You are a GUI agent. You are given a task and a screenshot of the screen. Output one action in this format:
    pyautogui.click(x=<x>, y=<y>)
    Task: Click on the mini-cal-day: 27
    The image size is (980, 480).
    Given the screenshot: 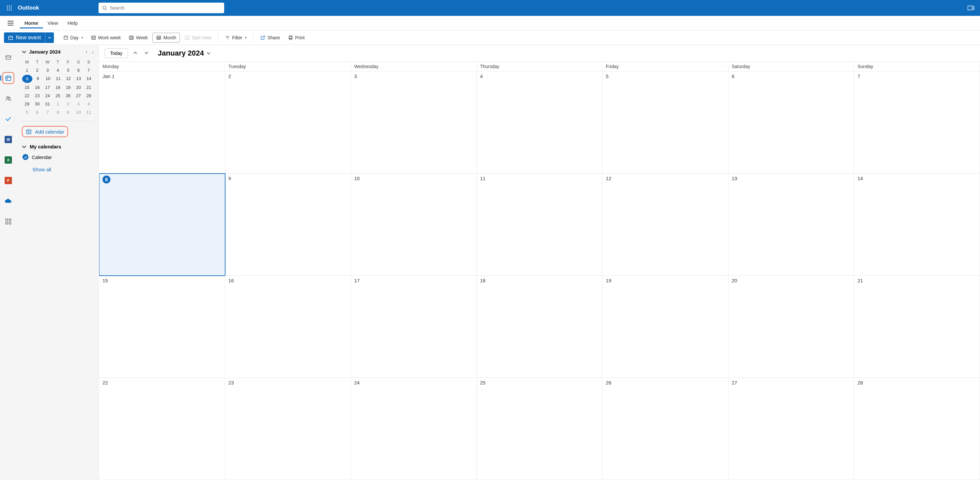 What is the action you would take?
    pyautogui.click(x=78, y=96)
    